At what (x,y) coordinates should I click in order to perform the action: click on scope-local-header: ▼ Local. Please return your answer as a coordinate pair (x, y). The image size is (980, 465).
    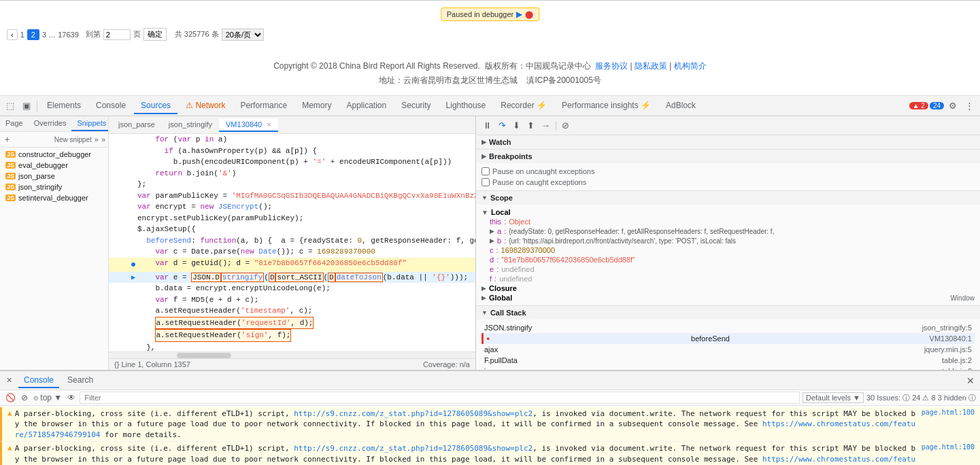
    Looking at the image, I should click on (728, 212).